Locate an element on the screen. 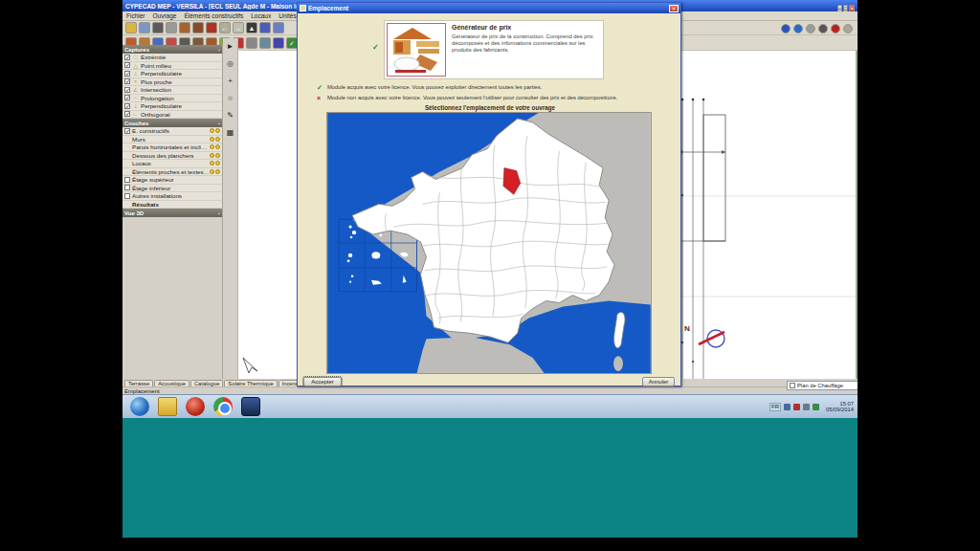 The height and width of the screenshot is (551, 980). close-icon: × is located at coordinates (674, 9).